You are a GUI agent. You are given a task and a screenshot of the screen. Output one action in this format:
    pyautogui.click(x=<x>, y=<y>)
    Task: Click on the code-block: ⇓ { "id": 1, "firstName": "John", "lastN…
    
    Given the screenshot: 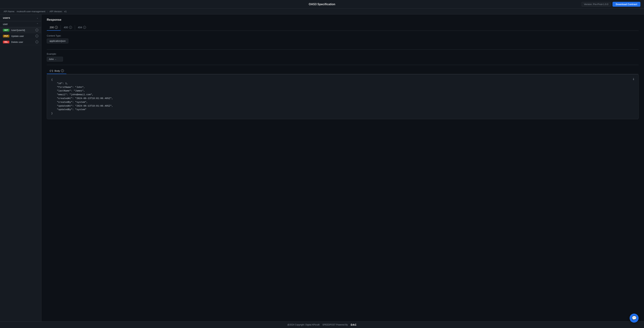 What is the action you would take?
    pyautogui.click(x=342, y=97)
    